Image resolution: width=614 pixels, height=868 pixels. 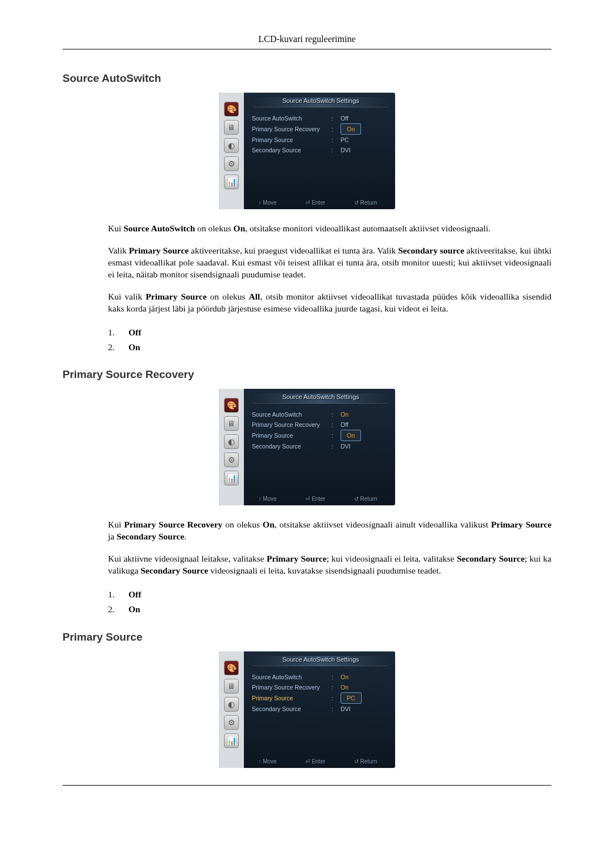 I want to click on bold-text: All, so click(x=255, y=297).